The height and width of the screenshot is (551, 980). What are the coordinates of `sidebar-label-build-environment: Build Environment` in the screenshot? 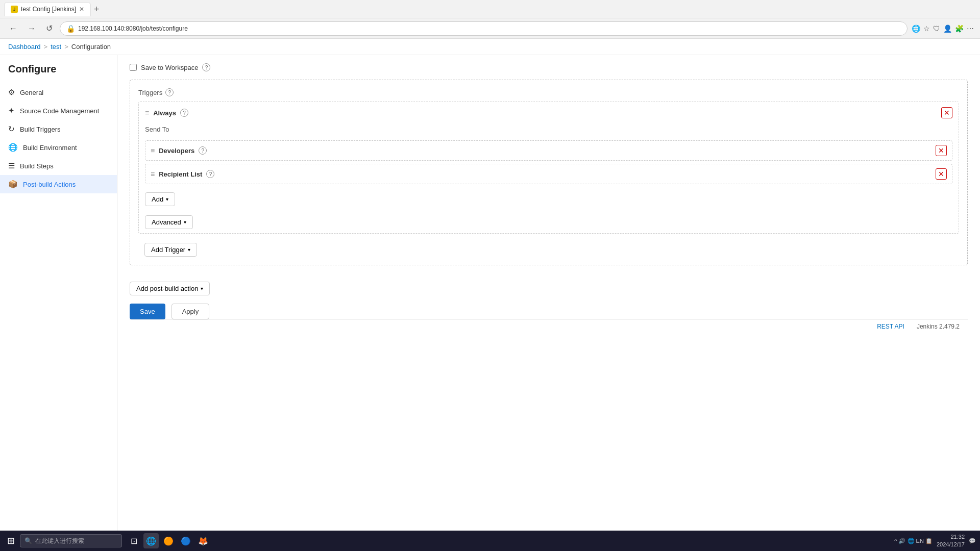 It's located at (50, 148).